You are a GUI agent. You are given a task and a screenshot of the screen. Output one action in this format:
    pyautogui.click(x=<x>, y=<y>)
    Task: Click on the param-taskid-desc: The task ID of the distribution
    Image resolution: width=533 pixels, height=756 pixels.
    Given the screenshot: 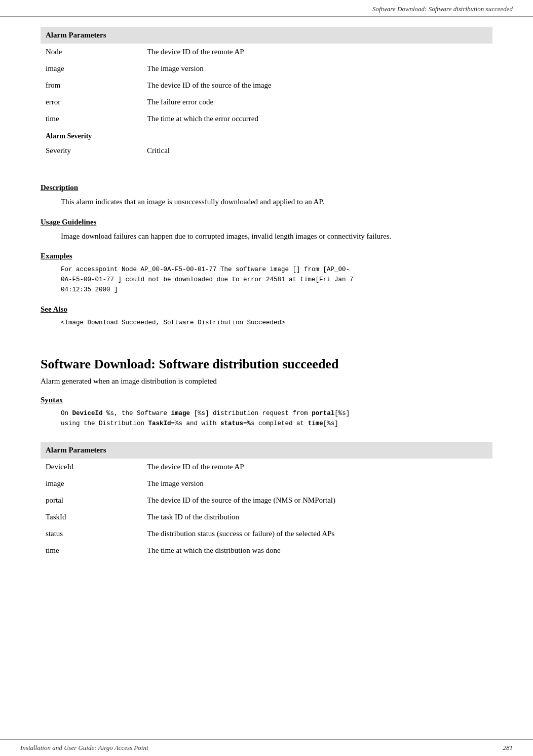 What is the action you would take?
    pyautogui.click(x=317, y=517)
    